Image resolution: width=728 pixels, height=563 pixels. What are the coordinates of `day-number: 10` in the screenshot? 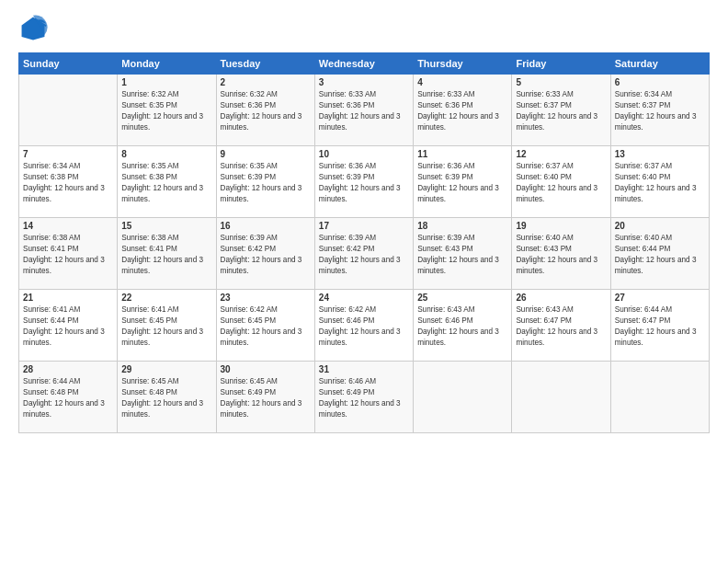 It's located at (364, 155).